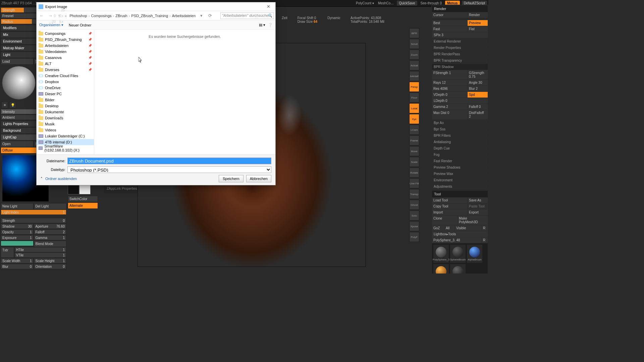 The width and height of the screenshot is (644, 362). Describe the element at coordinates (50, 226) in the screenshot. I see `aperture-slider: Aperture76.60` at that location.